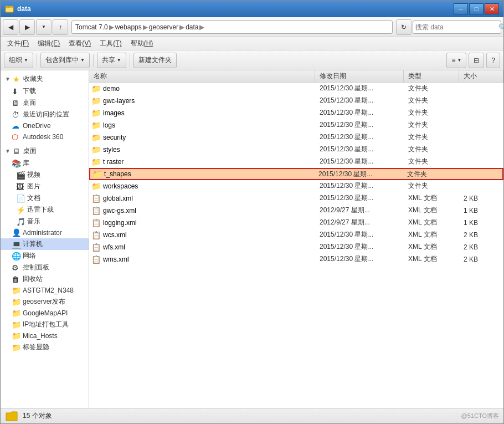 The image size is (504, 424). What do you see at coordinates (476, 9) in the screenshot?
I see `maximize-button: □` at bounding box center [476, 9].